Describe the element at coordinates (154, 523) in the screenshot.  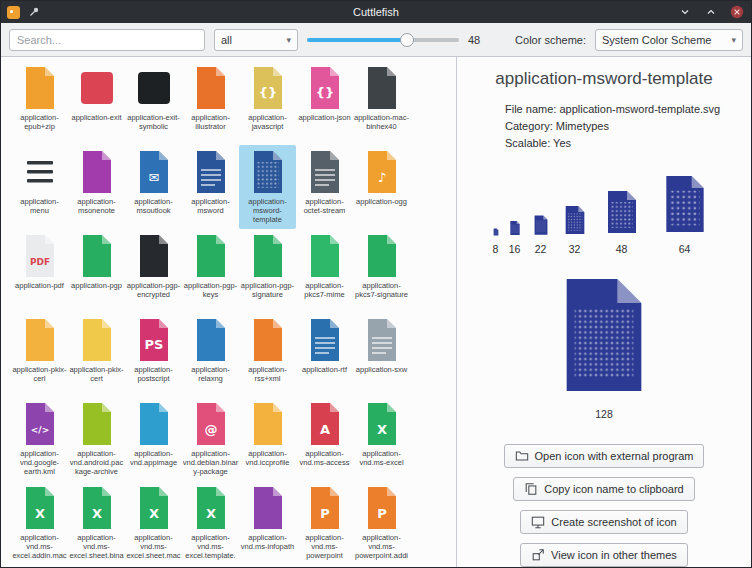
I see `icon-grid-item: Xapplication-vnd.ms-excel.sheet.macroEna…` at that location.